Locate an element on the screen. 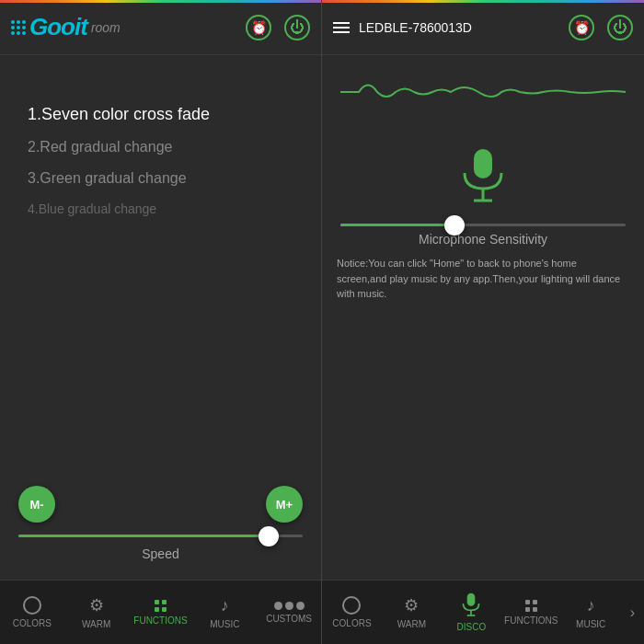 The image size is (644, 644). logo-dots-icon is located at coordinates (18, 28).